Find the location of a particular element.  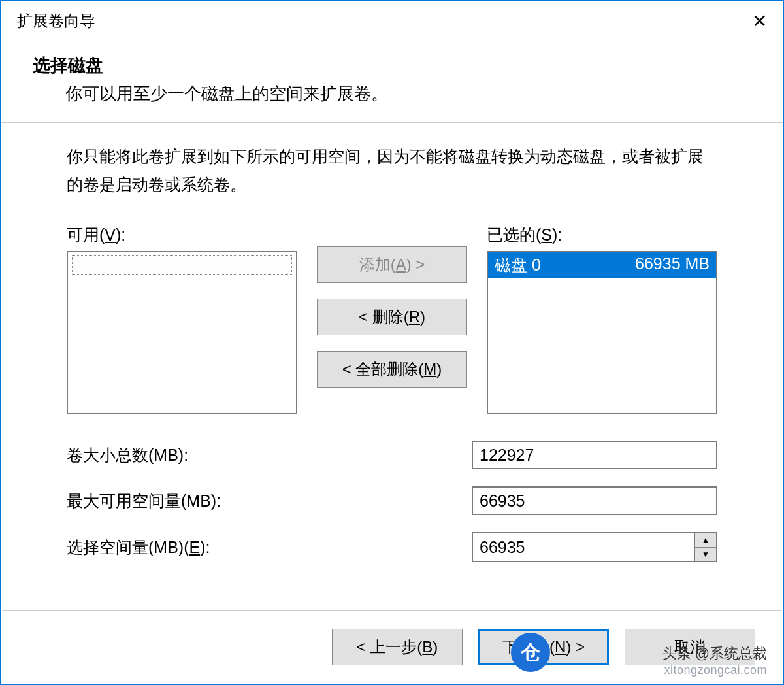

size-fields: 卷大小总数(MB): 122927 最大可用空间量(MB): 66935 选择空… is located at coordinates (392, 501).